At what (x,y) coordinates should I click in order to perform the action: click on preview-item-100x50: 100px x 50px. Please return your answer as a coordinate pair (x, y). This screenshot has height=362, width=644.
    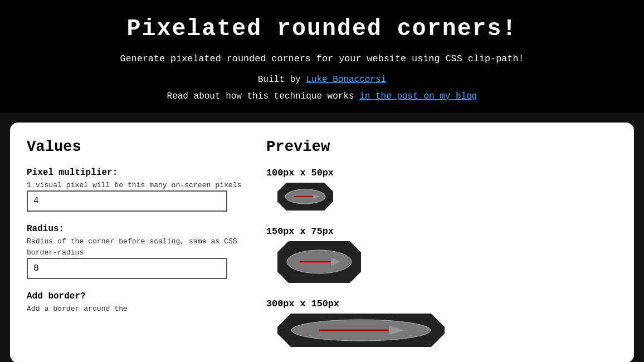
    Looking at the image, I should click on (300, 189).